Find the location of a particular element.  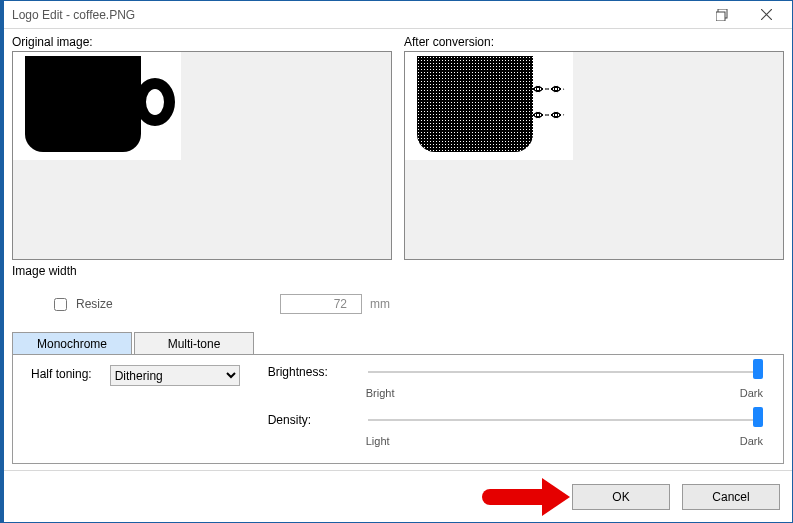

titlebar: Logo Edit - coffee.PNG is located at coordinates (398, 15).